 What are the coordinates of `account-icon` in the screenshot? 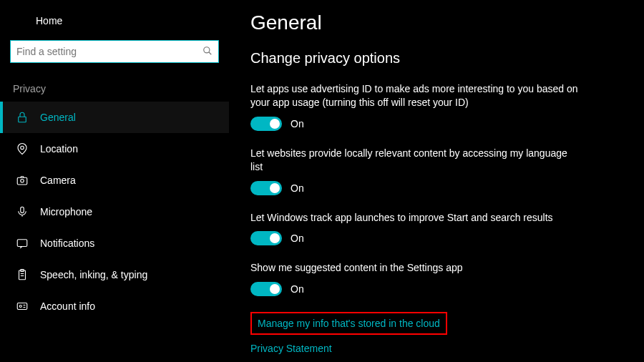 It's located at (22, 306).